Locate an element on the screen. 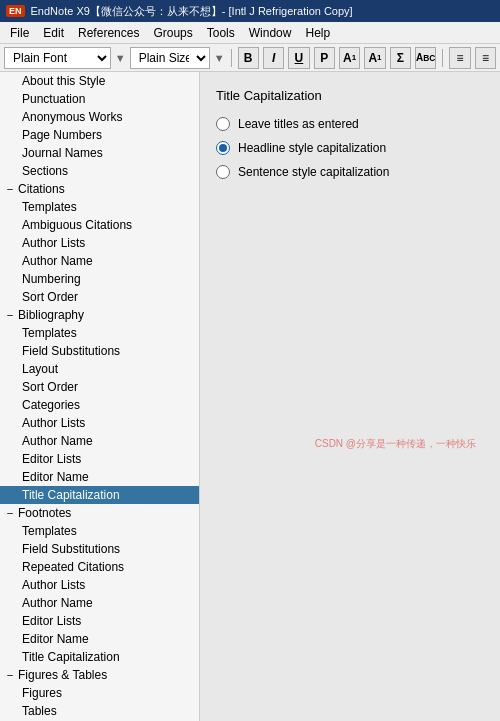 The width and height of the screenshot is (500, 721). font-select: Plain Font is located at coordinates (58, 58).